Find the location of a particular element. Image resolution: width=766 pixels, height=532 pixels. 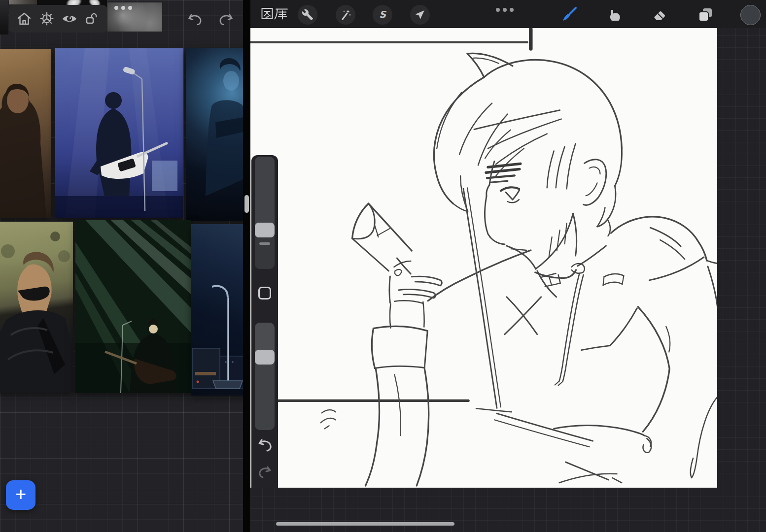

divider-handle is located at coordinates (246, 204).